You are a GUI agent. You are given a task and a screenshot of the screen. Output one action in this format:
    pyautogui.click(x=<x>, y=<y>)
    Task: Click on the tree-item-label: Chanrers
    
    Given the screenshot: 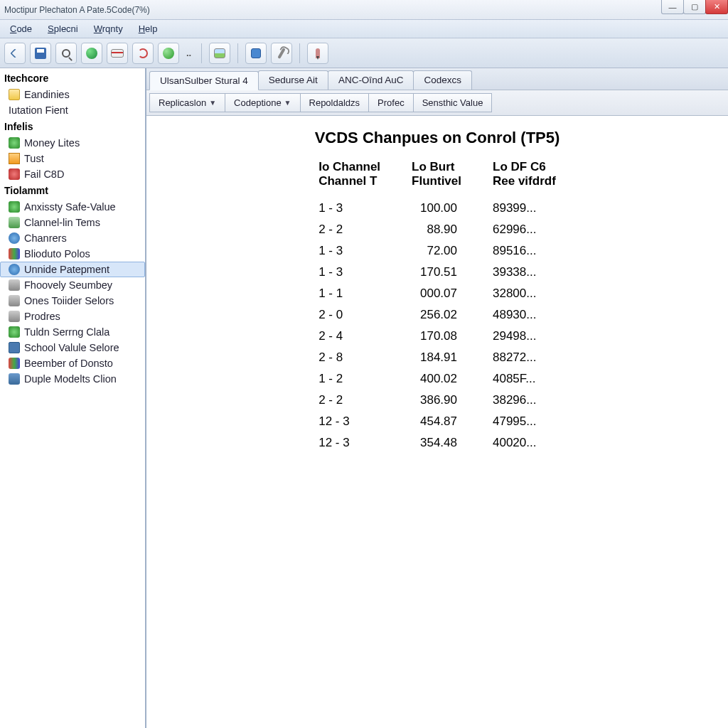 What is the action you would take?
    pyautogui.click(x=46, y=238)
    